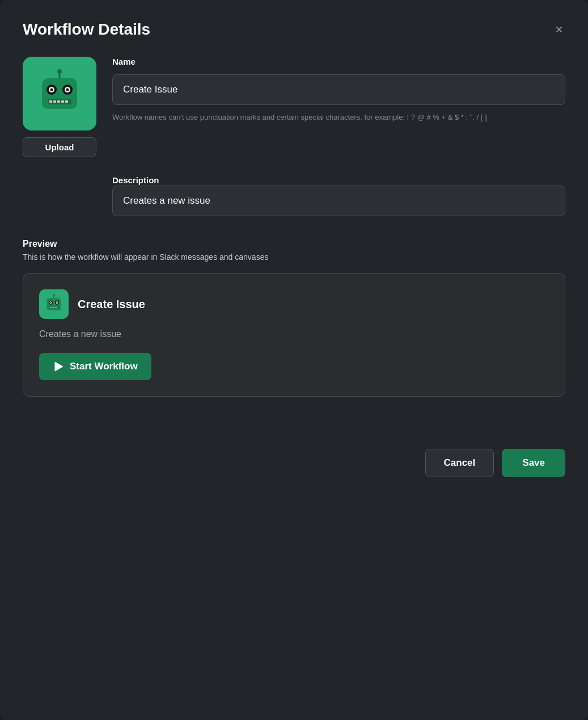 The height and width of the screenshot is (720, 588). I want to click on avatar-section: Upload, so click(60, 107).